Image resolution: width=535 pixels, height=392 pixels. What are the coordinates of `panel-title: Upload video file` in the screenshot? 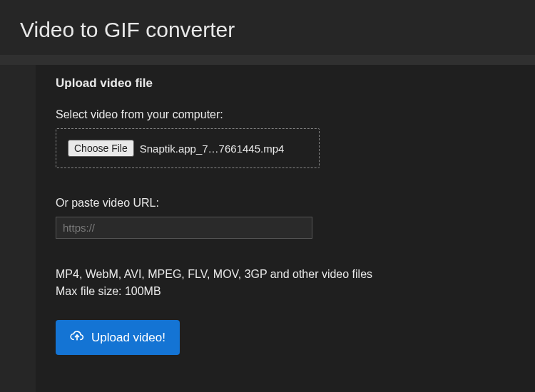 It's located at (295, 87).